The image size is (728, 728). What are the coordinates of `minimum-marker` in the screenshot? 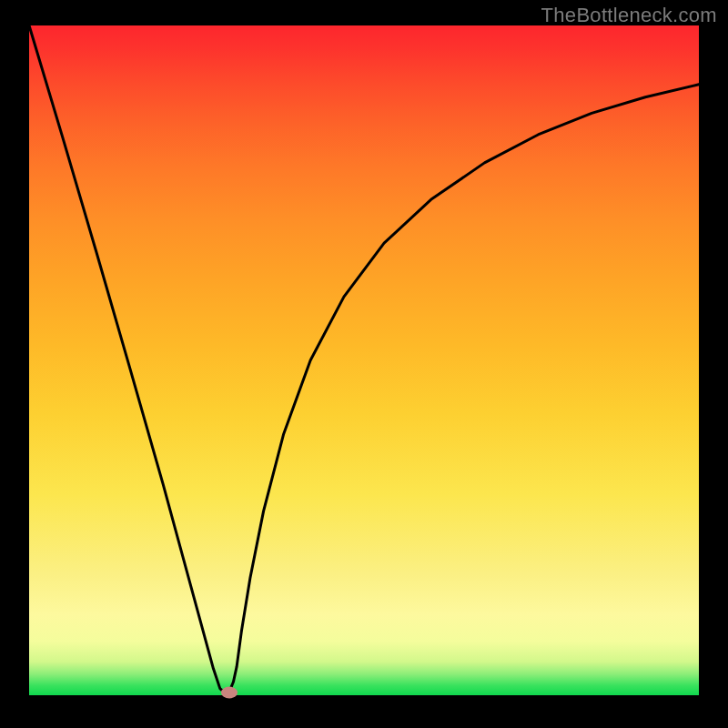 It's located at (229, 693).